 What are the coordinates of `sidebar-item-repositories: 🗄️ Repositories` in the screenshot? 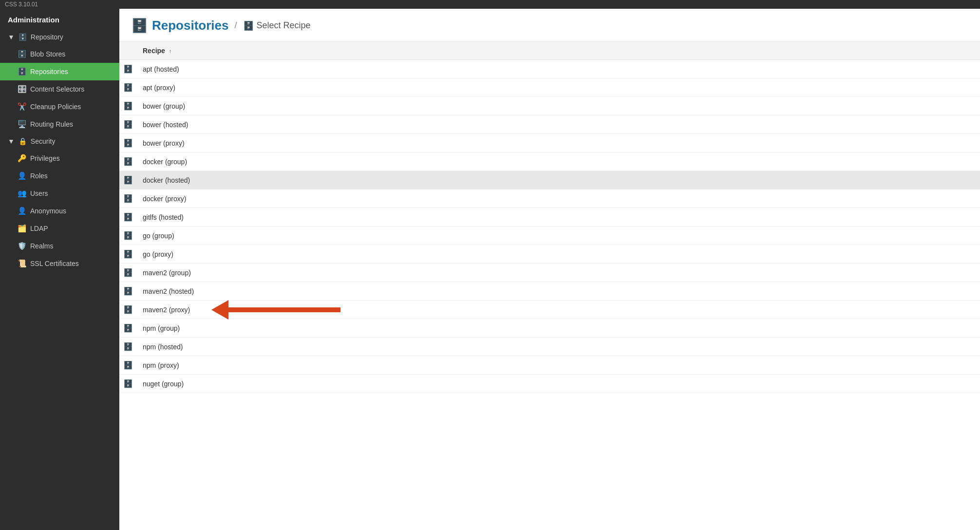 It's located at (59, 72).